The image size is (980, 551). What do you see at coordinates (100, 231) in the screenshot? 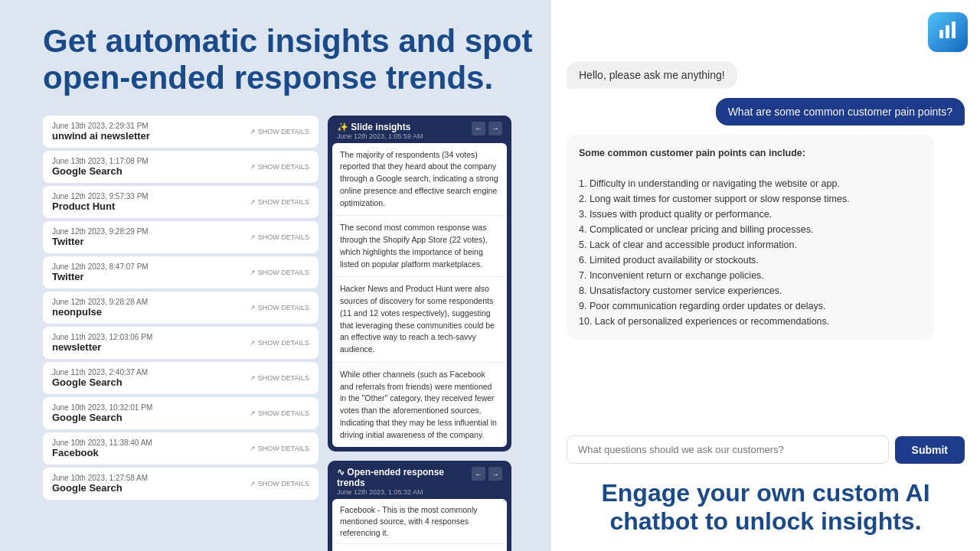
I see `response-date: June 12th 2023, 9:28:29 PM` at bounding box center [100, 231].